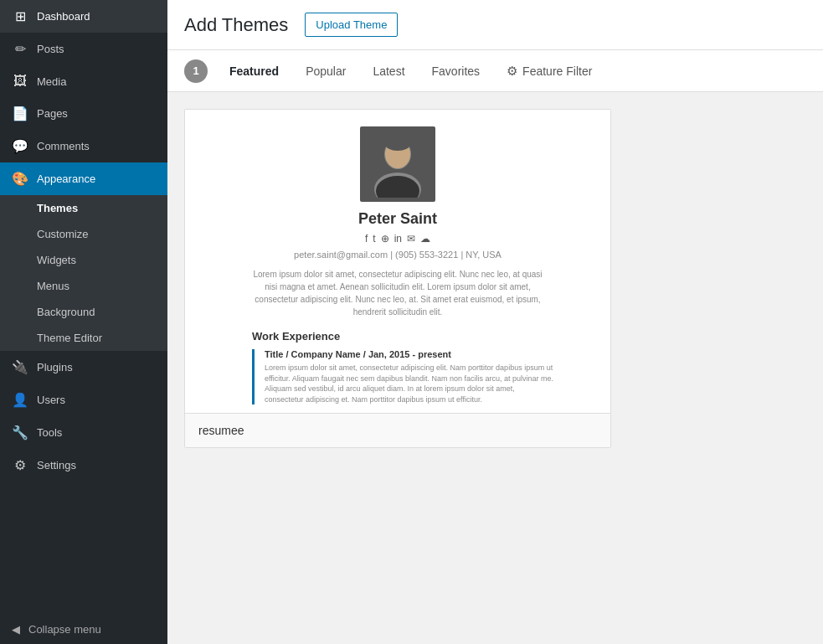 The image size is (823, 644). Describe the element at coordinates (326, 71) in the screenshot. I see `tab-popular: Popular` at that location.